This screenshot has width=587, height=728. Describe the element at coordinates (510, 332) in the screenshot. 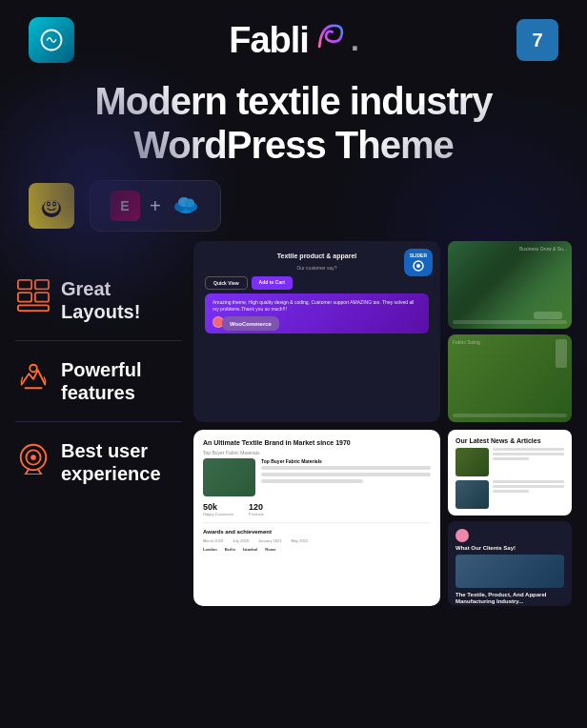

I see `preview-right-top: Business Grow & Su... Fabric Sizing` at that location.